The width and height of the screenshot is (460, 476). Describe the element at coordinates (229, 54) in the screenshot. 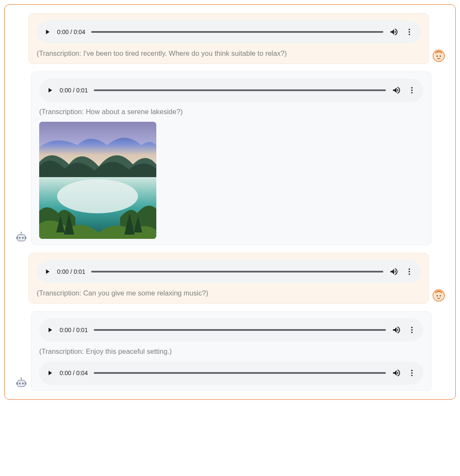

I see `transcription-text: (Transcription: I've been too tired rece…` at that location.